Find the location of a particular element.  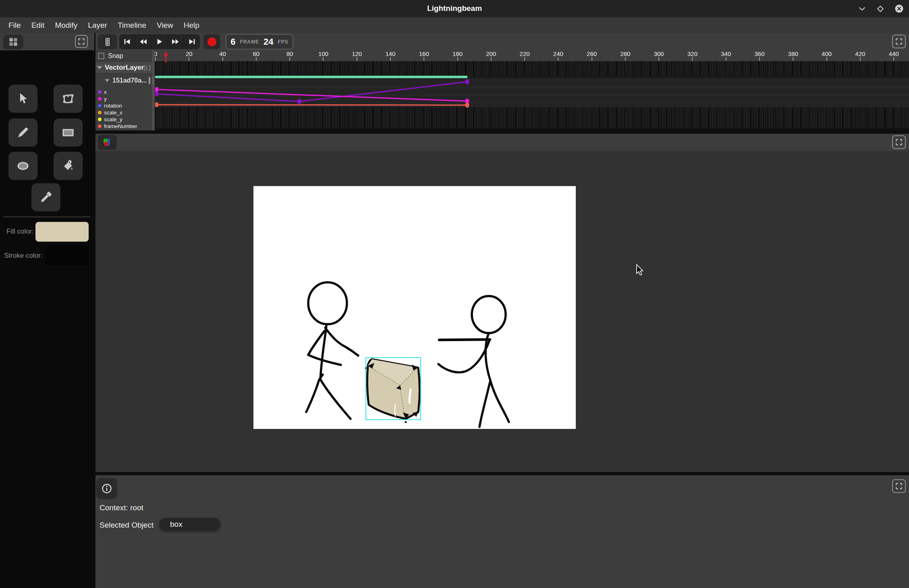

inspector-expand-button is located at coordinates (899, 486).